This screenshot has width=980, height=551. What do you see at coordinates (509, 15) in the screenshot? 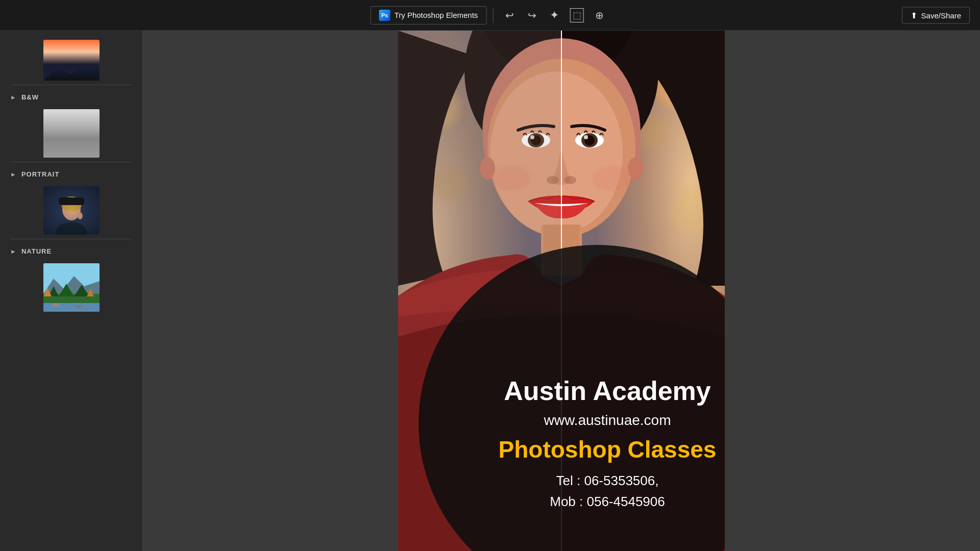
I see `undo-icon: ↩` at bounding box center [509, 15].